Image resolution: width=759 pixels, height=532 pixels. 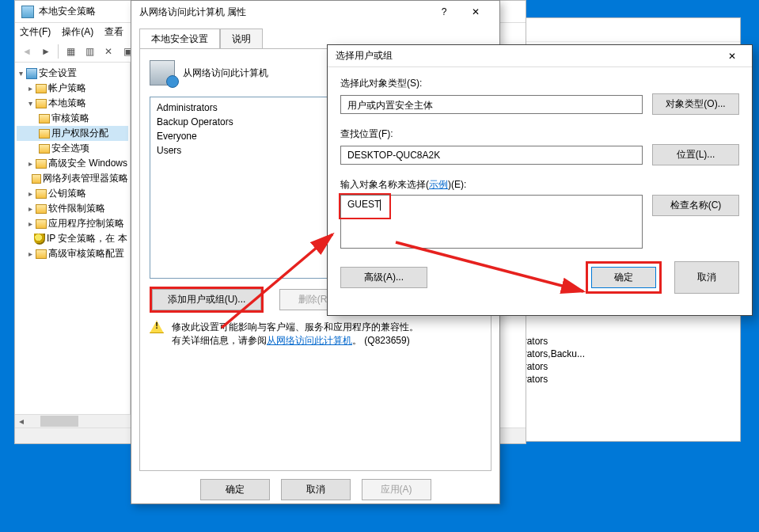 What do you see at coordinates (491, 155) in the screenshot?
I see `location-field: DESKTOP-QUC8A2K` at bounding box center [491, 155].